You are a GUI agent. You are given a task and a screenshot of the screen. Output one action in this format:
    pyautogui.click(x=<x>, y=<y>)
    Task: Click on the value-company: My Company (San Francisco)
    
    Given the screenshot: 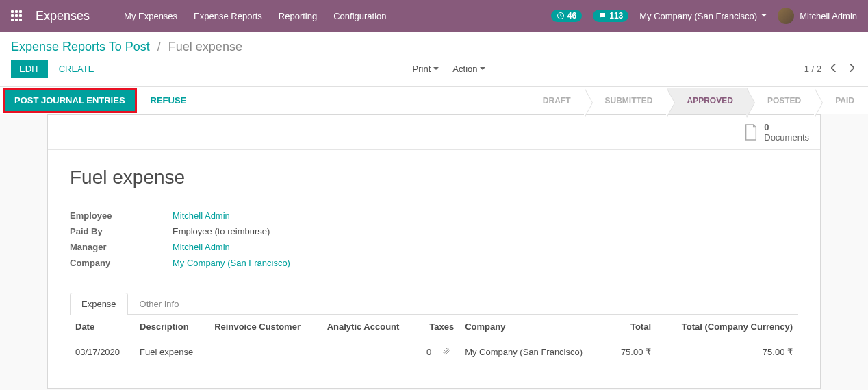 What is the action you would take?
    pyautogui.click(x=231, y=263)
    